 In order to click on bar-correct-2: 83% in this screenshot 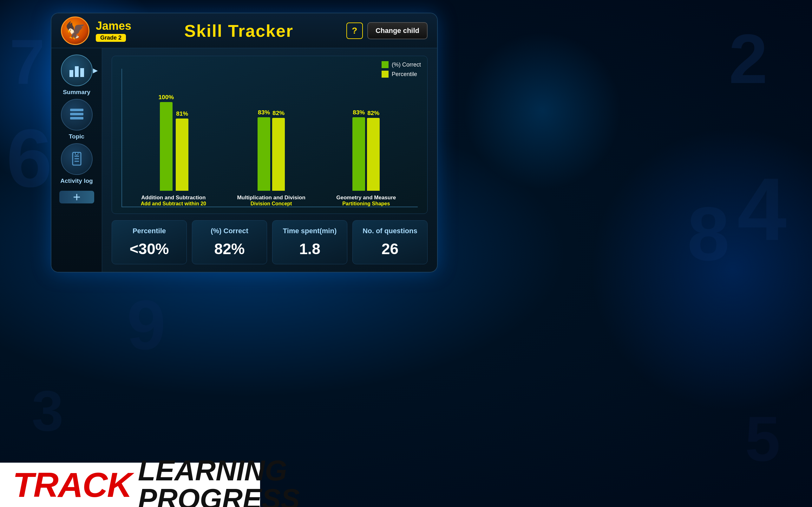, I will do `click(264, 150)`.